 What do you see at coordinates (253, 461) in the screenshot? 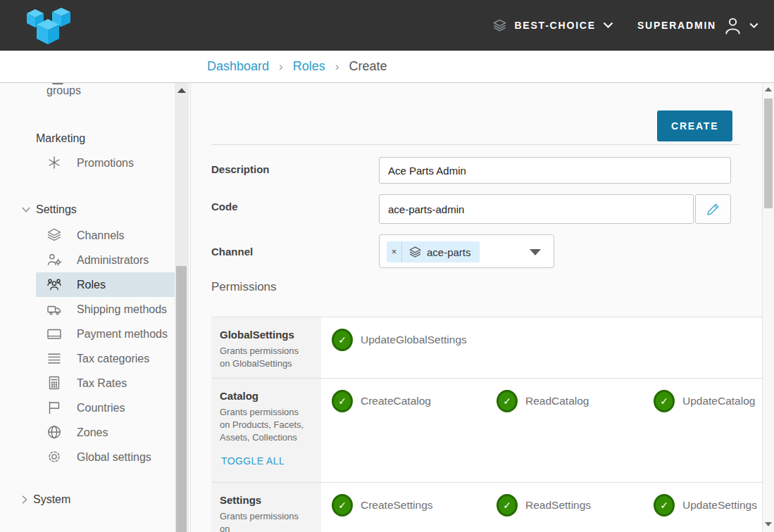
I see `toggle-all-button: TOGGLE ALL` at bounding box center [253, 461].